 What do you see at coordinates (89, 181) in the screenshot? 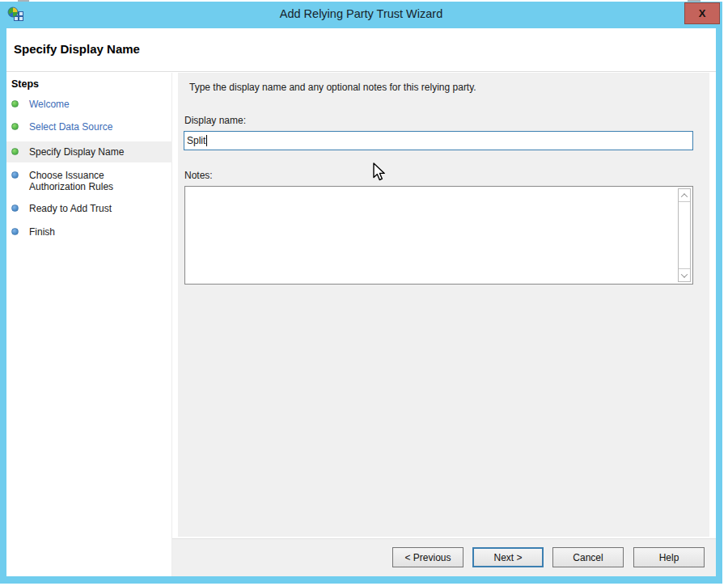
I see `sidebar-item-choose-issuance-authorization-rules: Choose Issuance Authorization Rules` at bounding box center [89, 181].